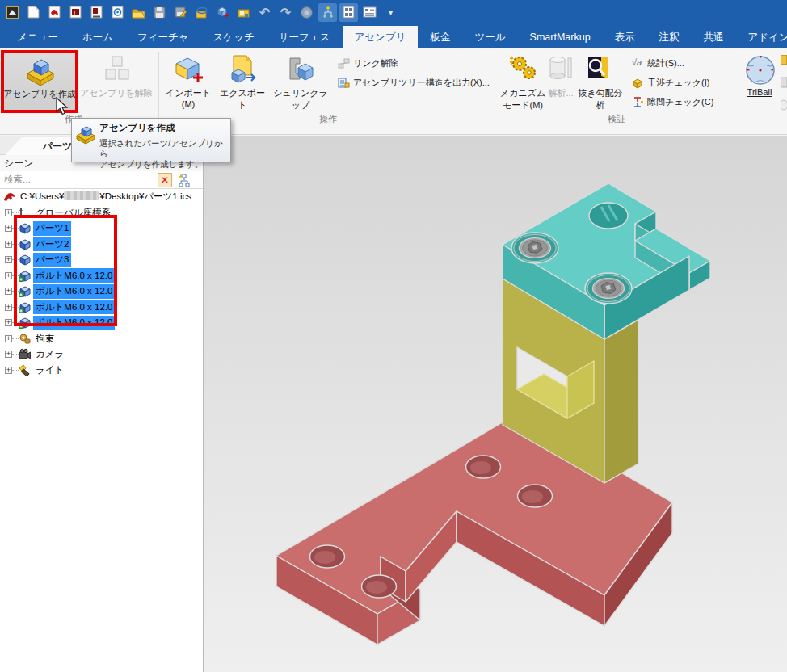 The image size is (787, 672). Describe the element at coordinates (62, 107) in the screenshot. I see `mouse-cursor` at that location.